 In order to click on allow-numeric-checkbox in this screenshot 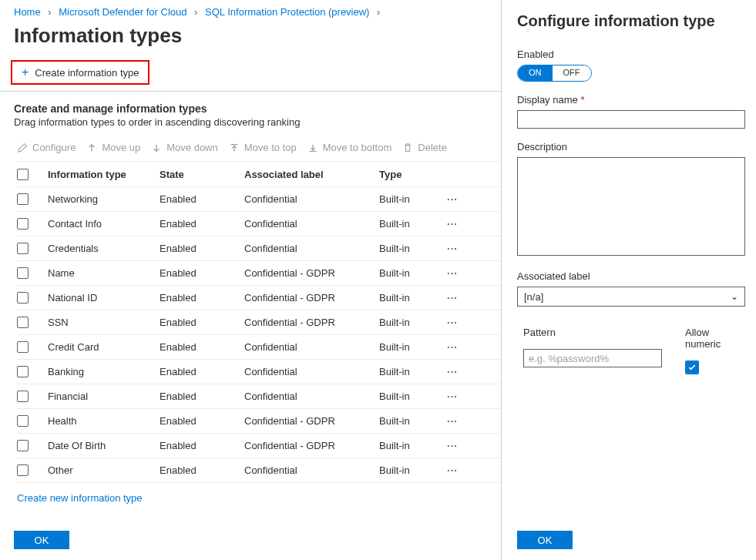, I will do `click(692, 367)`.